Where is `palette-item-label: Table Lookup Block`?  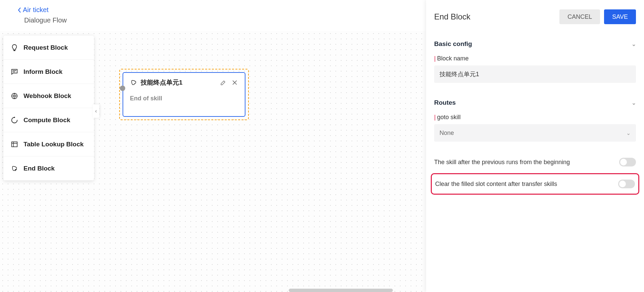 palette-item-label: Table Lookup Block is located at coordinates (54, 144).